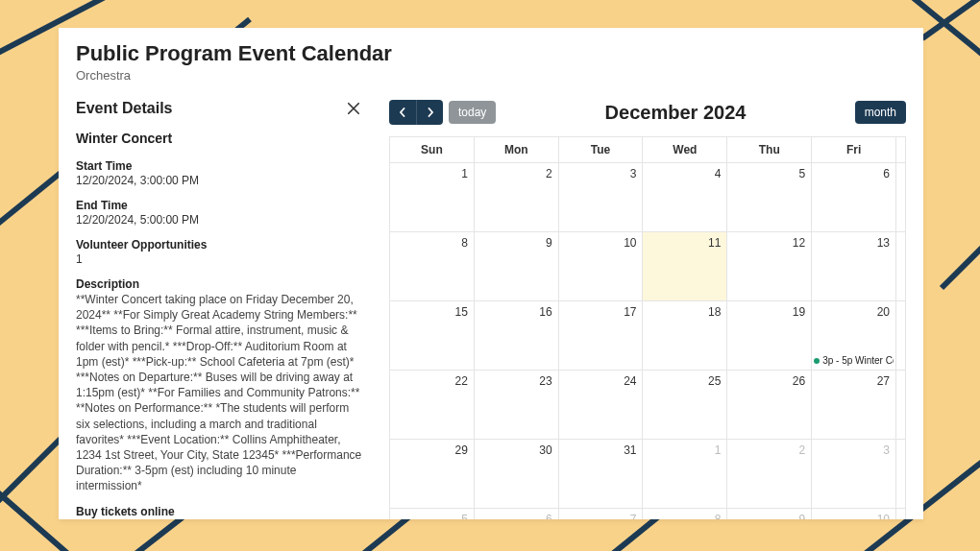  I want to click on day-number: 9, so click(801, 516).